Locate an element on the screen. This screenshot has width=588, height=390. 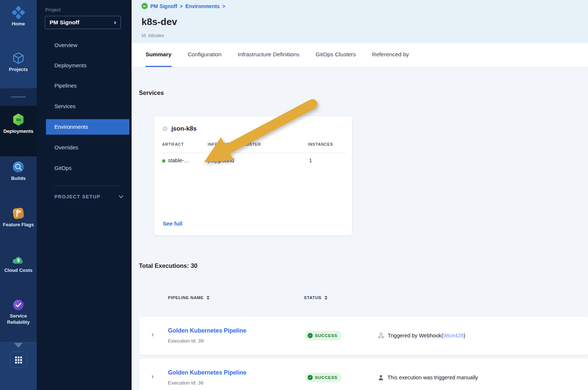
app-grid-button is located at coordinates (18, 360).